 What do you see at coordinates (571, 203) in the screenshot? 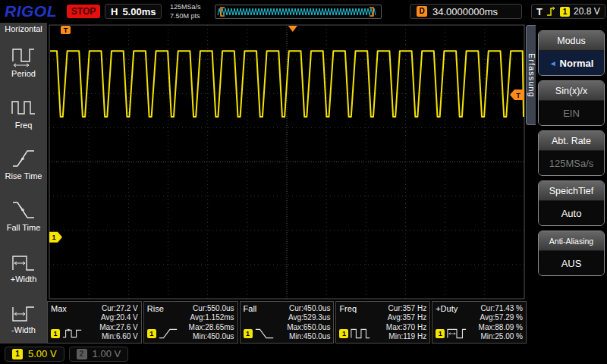
I see `menu-item-speichtief: SpeichTief Auto` at bounding box center [571, 203].